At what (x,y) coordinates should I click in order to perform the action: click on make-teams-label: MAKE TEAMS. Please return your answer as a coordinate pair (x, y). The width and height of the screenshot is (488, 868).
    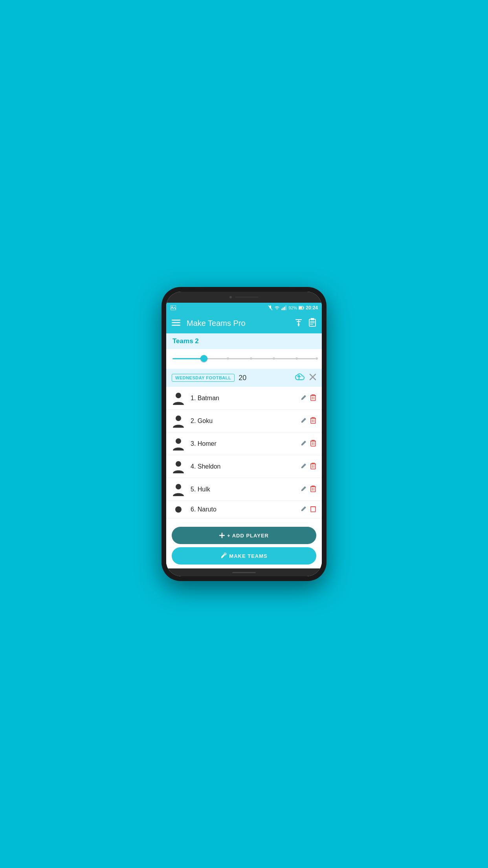
    Looking at the image, I should click on (248, 556).